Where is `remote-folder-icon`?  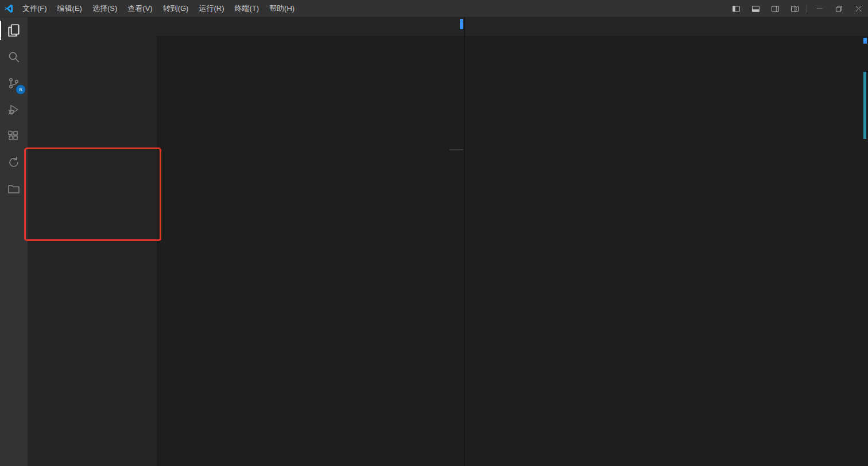
remote-folder-icon is located at coordinates (14, 189).